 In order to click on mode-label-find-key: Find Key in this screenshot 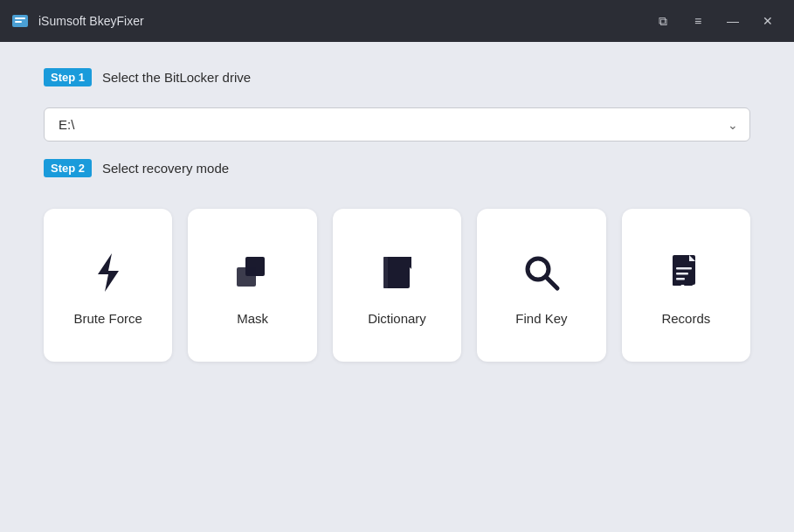, I will do `click(542, 318)`.